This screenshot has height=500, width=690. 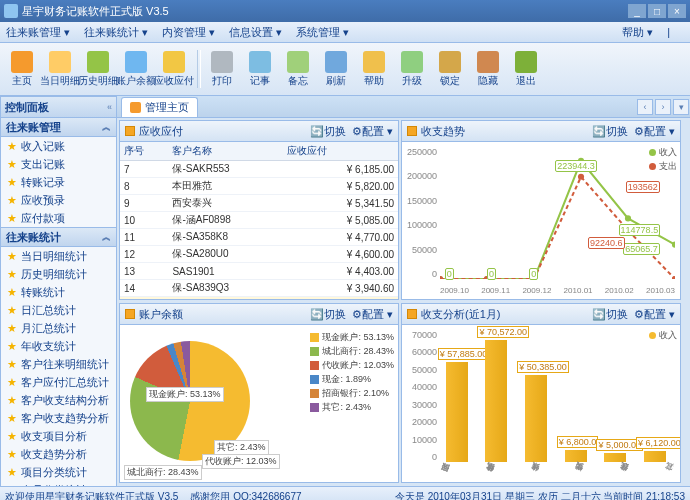 I want to click on toolbar-hist: 历史明细, so click(x=98, y=70).